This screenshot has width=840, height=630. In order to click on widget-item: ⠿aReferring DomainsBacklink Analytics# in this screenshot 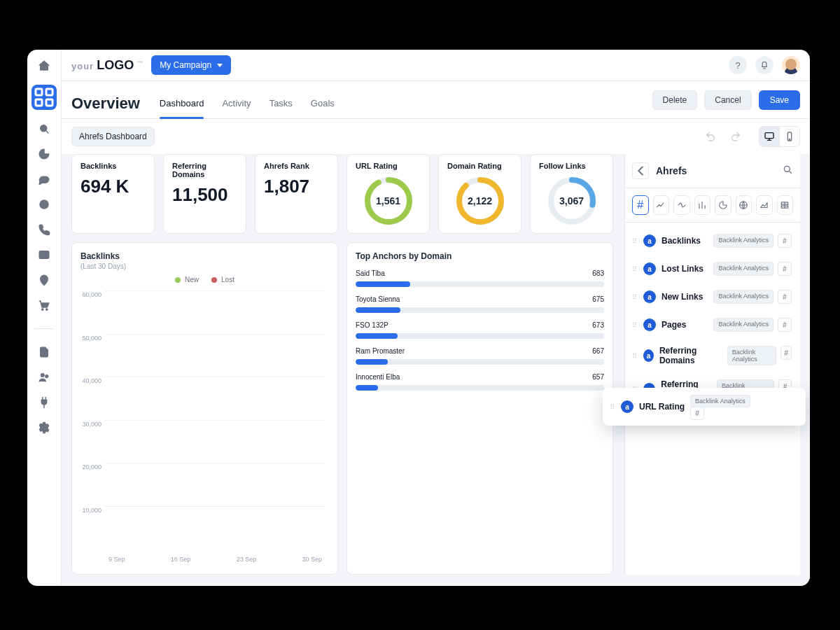, I will do `click(712, 356)`.